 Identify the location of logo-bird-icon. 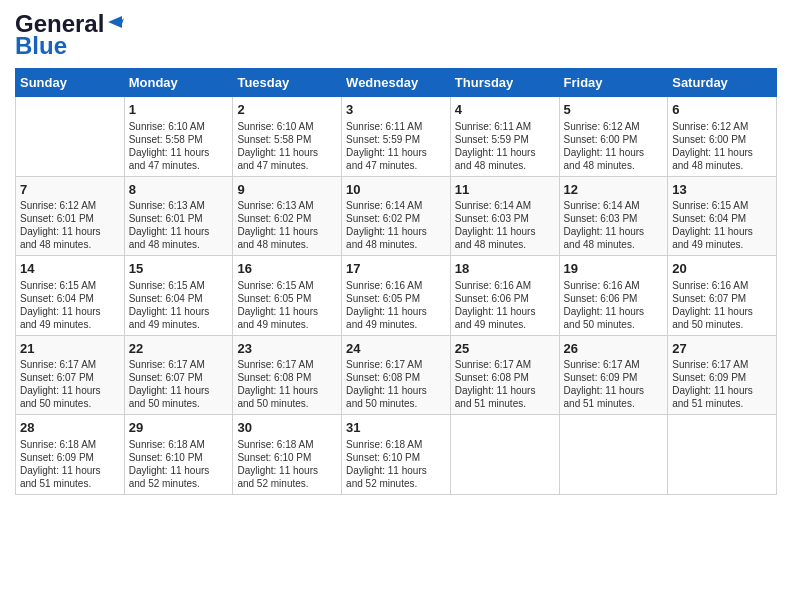
(115, 22).